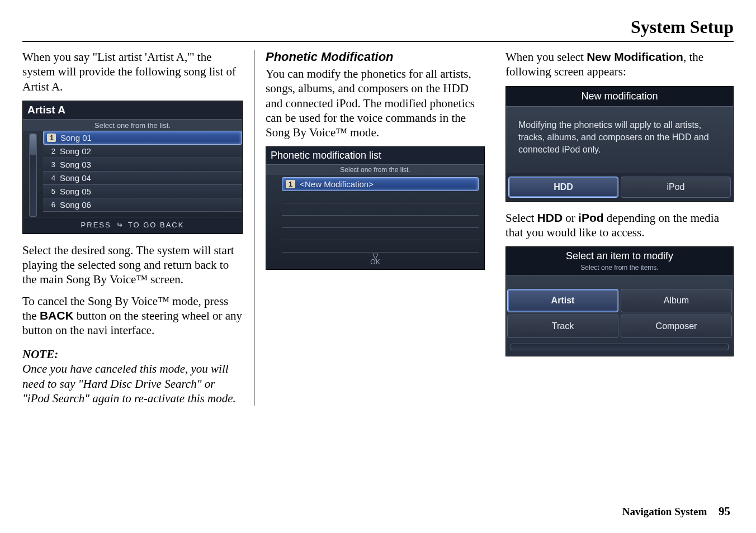 This screenshot has height=533, width=756. What do you see at coordinates (664, 512) in the screenshot?
I see `footer-label: Navigation System` at bounding box center [664, 512].